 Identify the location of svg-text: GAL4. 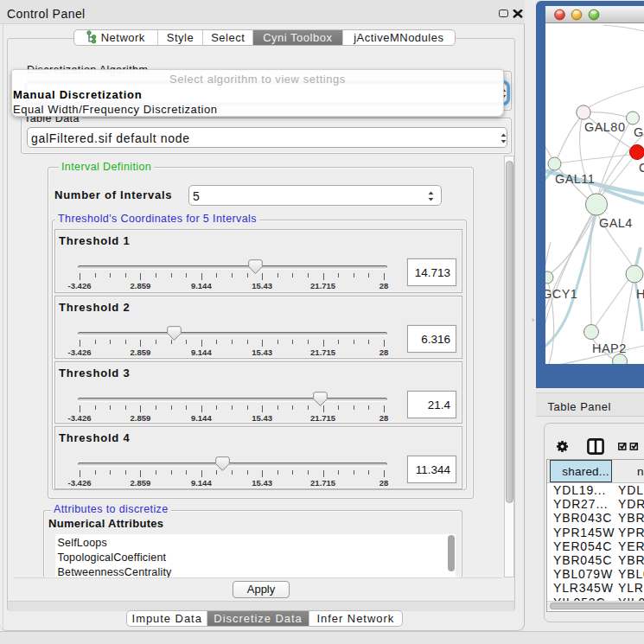
(615, 223).